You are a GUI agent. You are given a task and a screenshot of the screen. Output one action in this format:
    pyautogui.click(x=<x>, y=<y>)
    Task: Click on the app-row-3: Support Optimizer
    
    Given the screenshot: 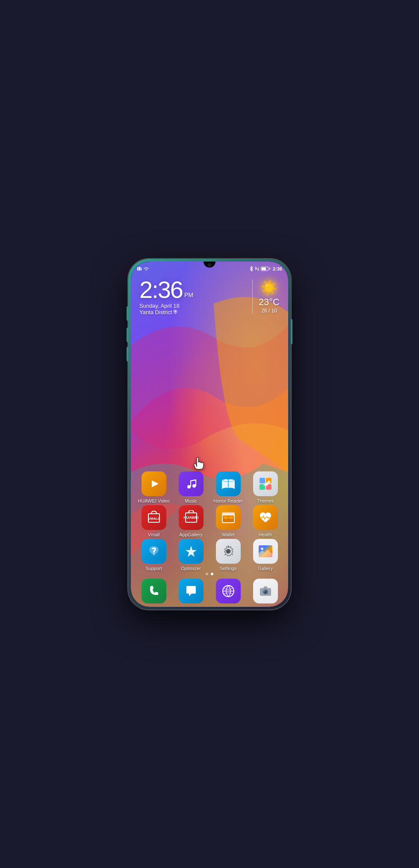 What is the action you would take?
    pyautogui.click(x=210, y=555)
    